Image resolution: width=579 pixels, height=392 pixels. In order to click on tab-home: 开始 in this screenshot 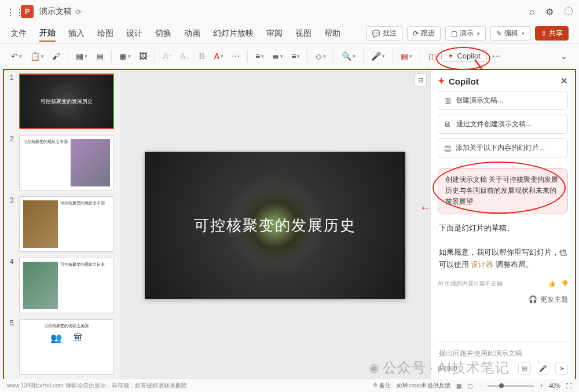, I will do `click(47, 34)`.